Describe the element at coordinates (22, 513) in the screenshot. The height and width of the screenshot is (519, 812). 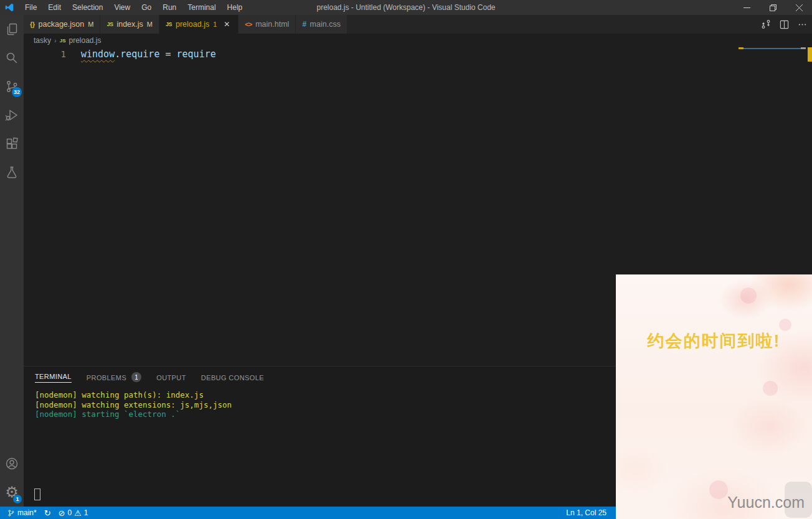
I see `git-branch-item: main*` at that location.